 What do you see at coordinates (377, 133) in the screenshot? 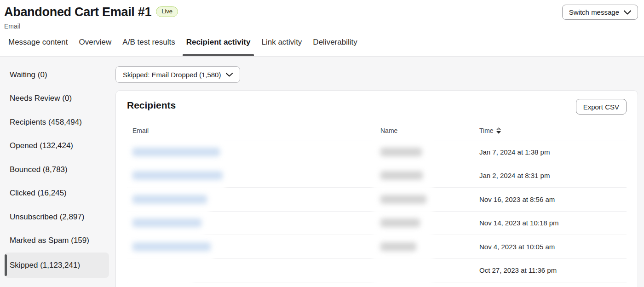
I see `recipients-table-header: Email Name Time` at bounding box center [377, 133].